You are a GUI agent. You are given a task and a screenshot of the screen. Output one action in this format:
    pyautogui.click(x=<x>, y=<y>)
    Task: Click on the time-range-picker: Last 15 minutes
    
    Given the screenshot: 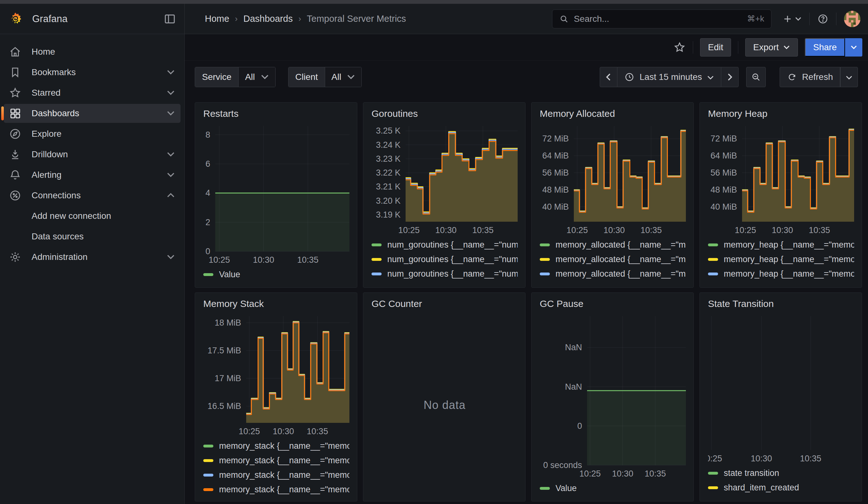 What is the action you would take?
    pyautogui.click(x=669, y=77)
    